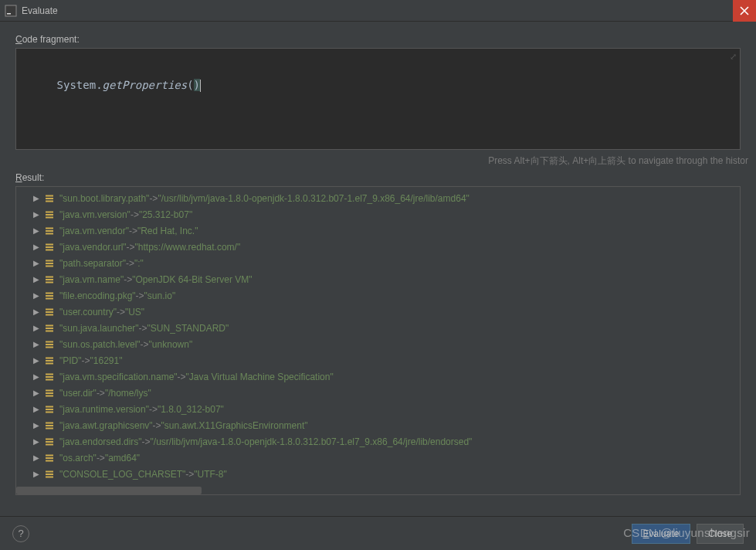 The width and height of the screenshot is (756, 550). I want to click on dialog-footer: ? Evaluate Close, so click(378, 533).